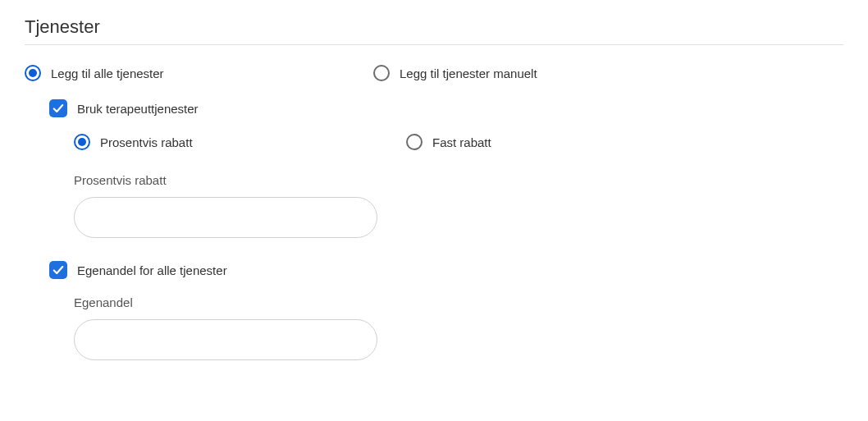 This screenshot has width=868, height=421. What do you see at coordinates (449, 142) in the screenshot?
I see `radio-fixed-discount: Fast rabatt` at bounding box center [449, 142].